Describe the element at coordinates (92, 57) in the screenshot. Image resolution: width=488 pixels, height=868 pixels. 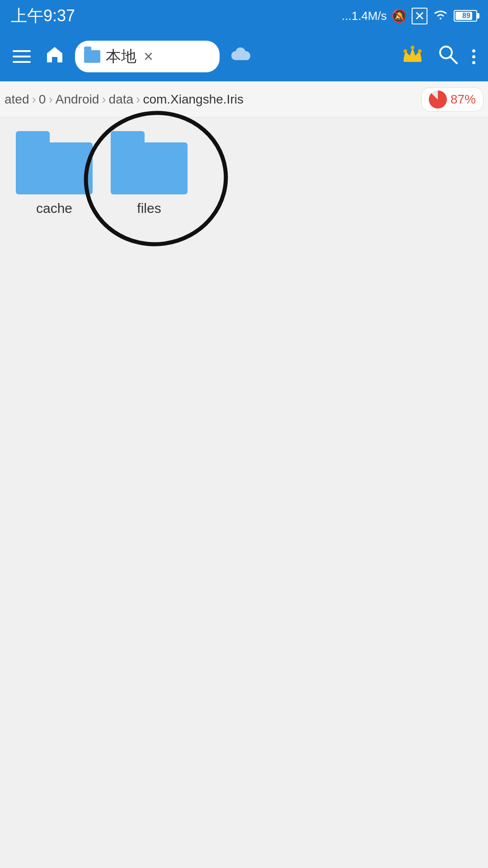
I see `tab-folder-icon` at that location.